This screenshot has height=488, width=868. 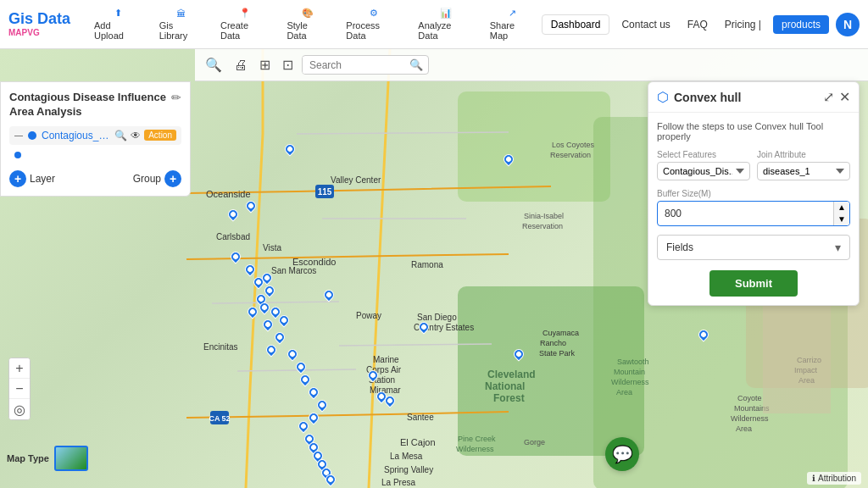 What do you see at coordinates (476, 439) in the screenshot?
I see `svg-text: Pine Creek` at bounding box center [476, 439].